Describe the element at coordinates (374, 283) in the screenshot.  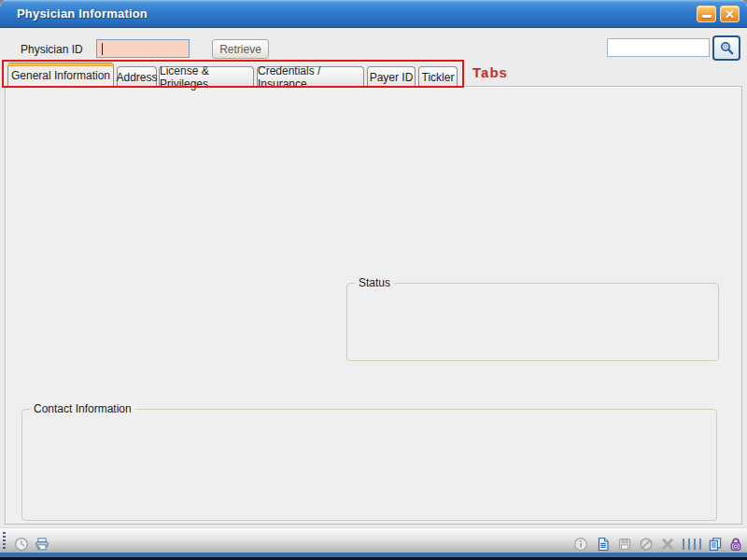
I see `status-group-legend: Status` at that location.